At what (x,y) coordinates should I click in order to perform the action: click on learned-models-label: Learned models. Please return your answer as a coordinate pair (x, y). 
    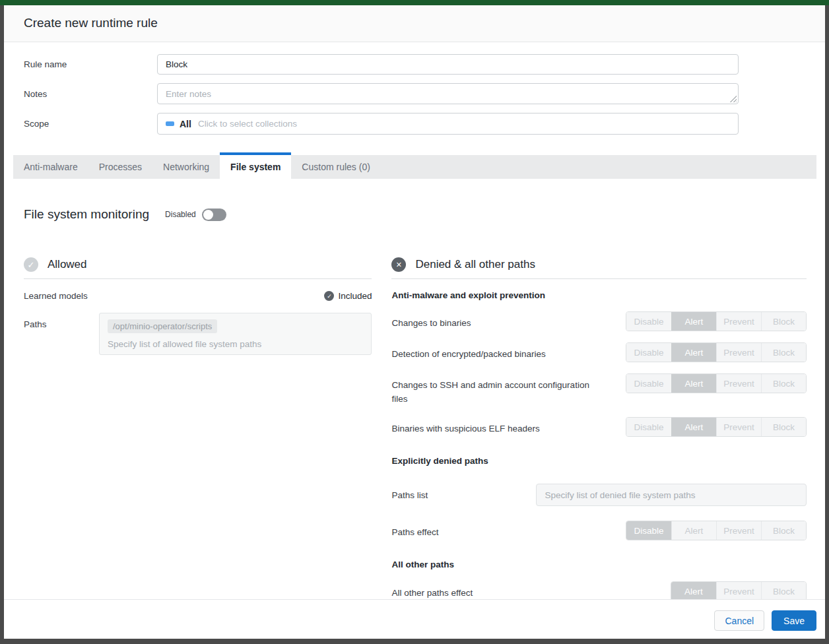
    Looking at the image, I should click on (55, 296).